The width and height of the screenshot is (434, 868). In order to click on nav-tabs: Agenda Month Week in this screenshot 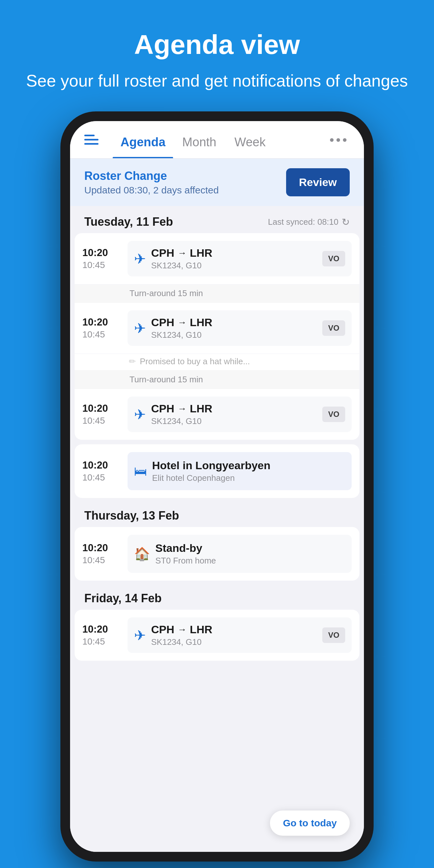, I will do `click(217, 140)`.